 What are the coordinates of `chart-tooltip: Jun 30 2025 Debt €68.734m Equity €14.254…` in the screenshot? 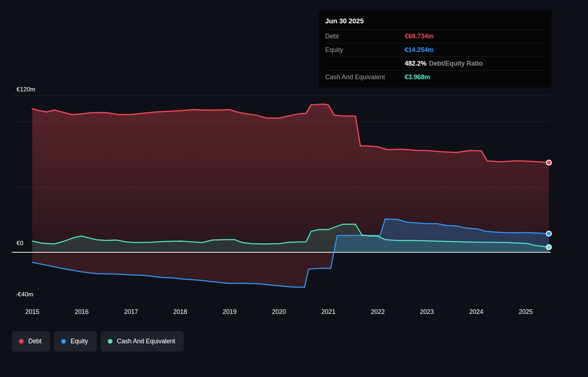 It's located at (435, 49).